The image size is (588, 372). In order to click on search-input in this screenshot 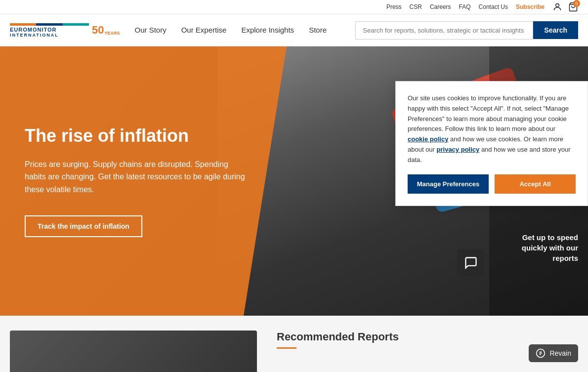, I will do `click(444, 31)`.